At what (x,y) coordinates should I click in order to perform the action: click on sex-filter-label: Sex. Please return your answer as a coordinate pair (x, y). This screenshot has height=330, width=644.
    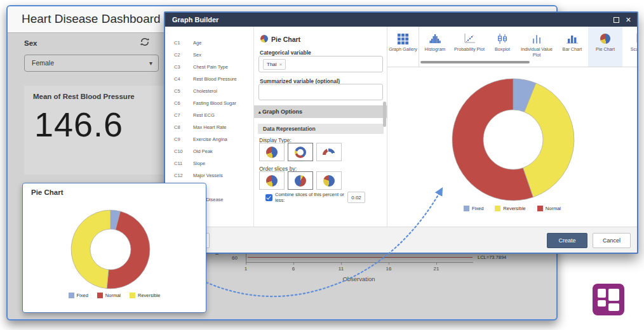
    Looking at the image, I should click on (30, 43).